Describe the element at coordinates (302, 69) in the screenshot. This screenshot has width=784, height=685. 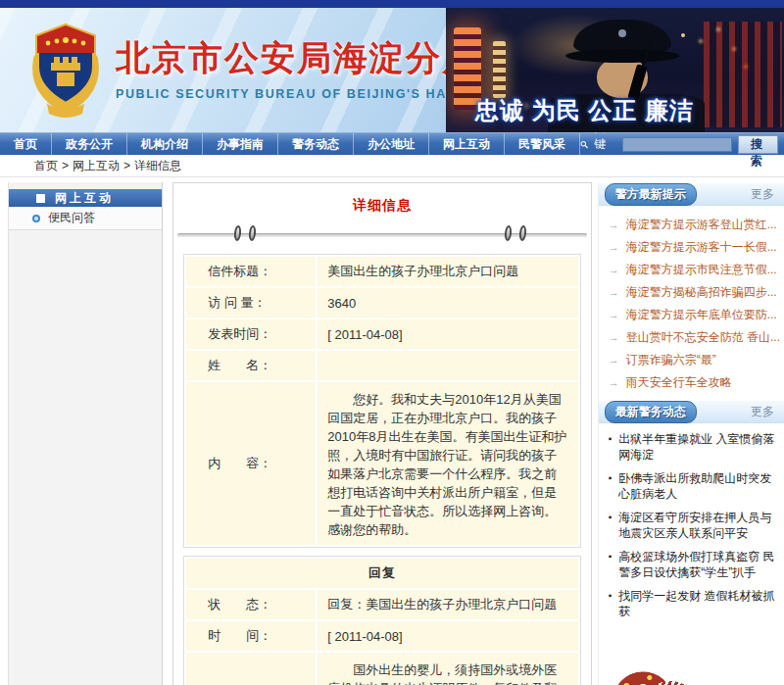
I see `site-titles: 北京市公安局海淀分局 PUBLIC SECURITY BUREAU OF BEI…` at that location.